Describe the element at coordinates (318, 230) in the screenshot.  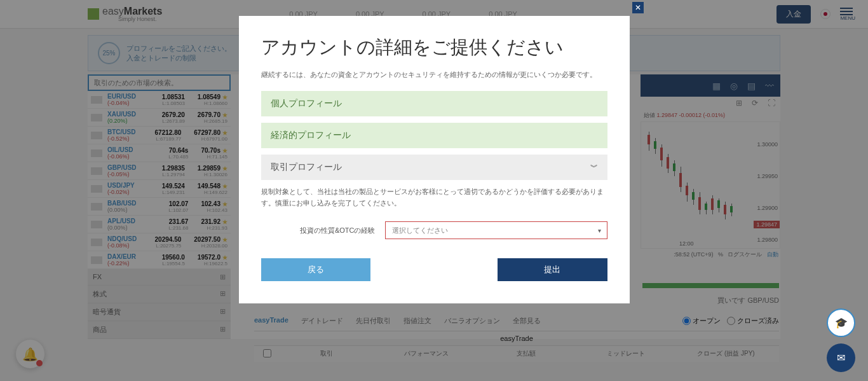
I see `investment-experience-label: 投資の性質&OTCの経験` at that location.